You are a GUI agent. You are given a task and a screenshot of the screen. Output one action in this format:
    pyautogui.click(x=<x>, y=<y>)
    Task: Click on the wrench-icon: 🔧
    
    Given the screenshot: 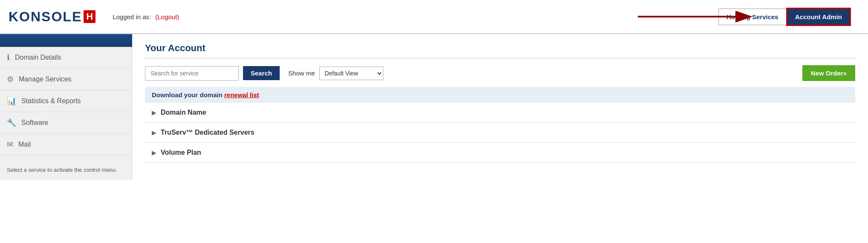 What is the action you would take?
    pyautogui.click(x=12, y=123)
    